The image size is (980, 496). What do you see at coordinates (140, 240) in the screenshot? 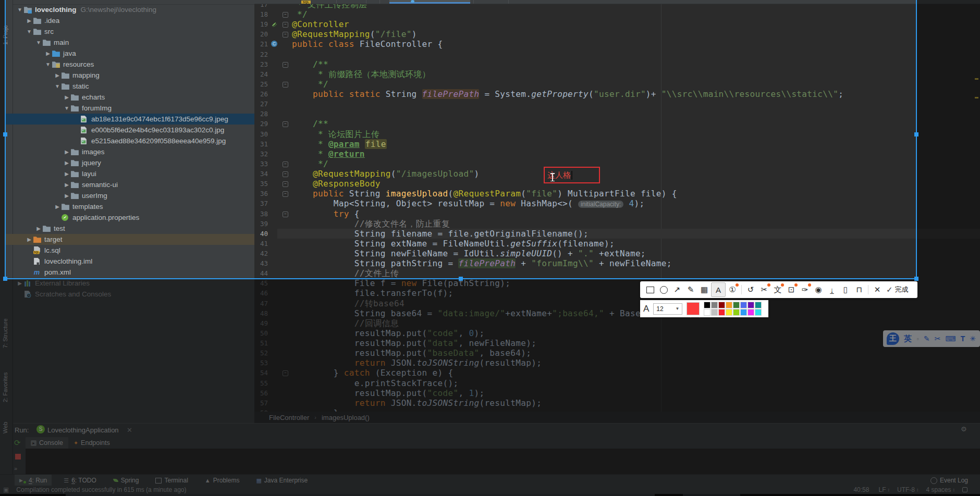
I see `tree-item: ▶target` at bounding box center [140, 240].